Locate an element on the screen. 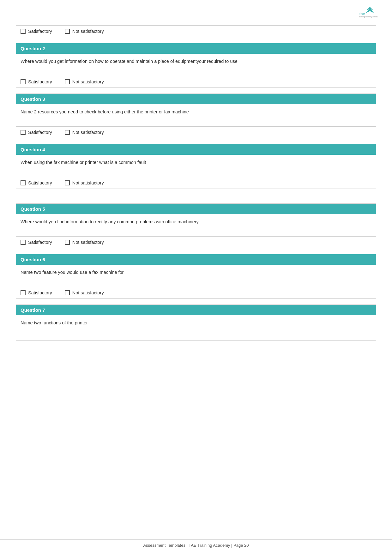 This screenshot has width=392, height=554. question-body-q6: Name two feature you would use a fax mac… is located at coordinates (196, 276).